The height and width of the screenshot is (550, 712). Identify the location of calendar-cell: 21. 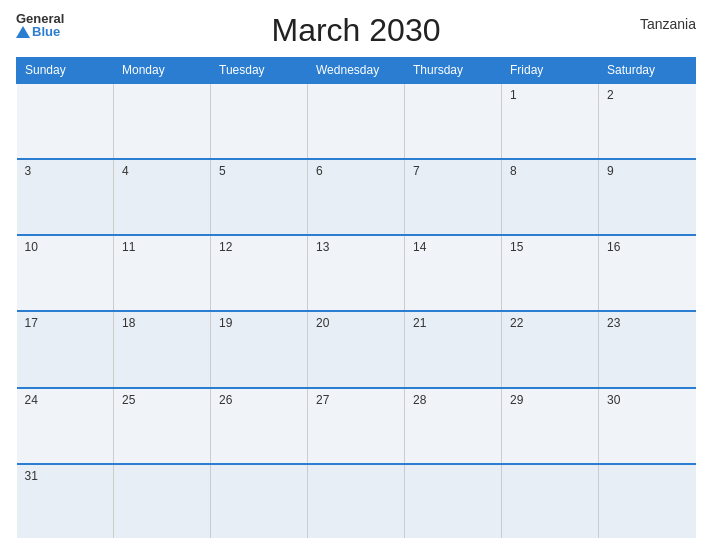
(454, 349).